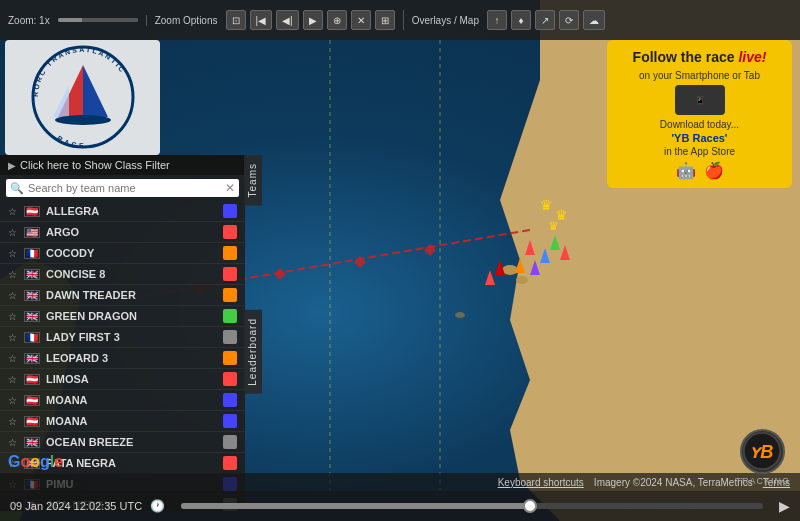 This screenshot has height=521, width=800. I want to click on team-flag: 🇫🇷, so click(32, 338).